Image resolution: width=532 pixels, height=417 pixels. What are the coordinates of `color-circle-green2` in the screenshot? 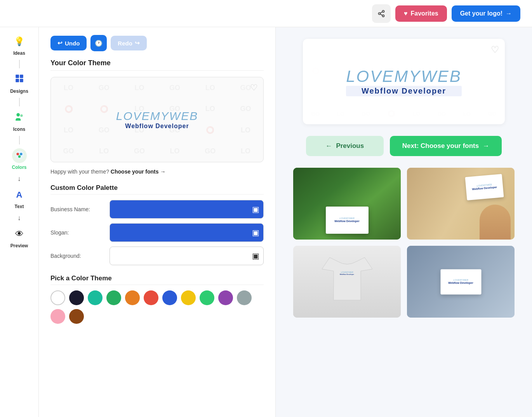 It's located at (207, 298).